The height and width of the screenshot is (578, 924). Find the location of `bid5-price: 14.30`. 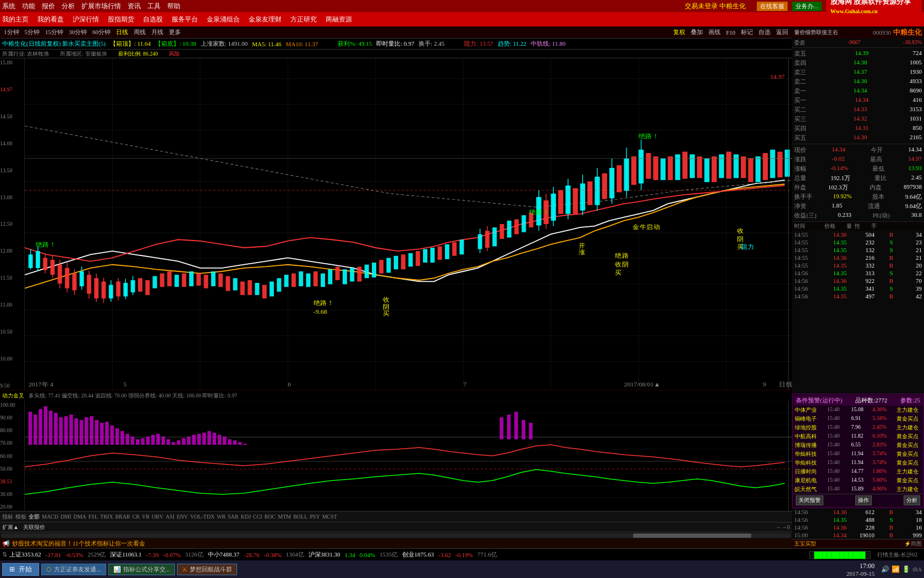

bid5-price: 14.30 is located at coordinates (860, 138).